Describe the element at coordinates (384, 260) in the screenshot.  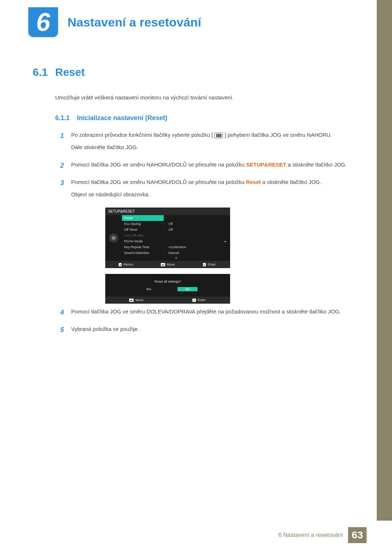
I see `side-tab` at that location.